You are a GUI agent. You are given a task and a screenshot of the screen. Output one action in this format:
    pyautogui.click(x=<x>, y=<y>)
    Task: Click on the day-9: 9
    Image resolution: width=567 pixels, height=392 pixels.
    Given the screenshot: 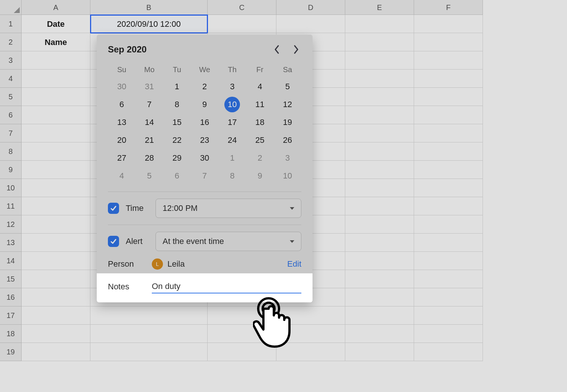 What is the action you would take?
    pyautogui.click(x=205, y=105)
    